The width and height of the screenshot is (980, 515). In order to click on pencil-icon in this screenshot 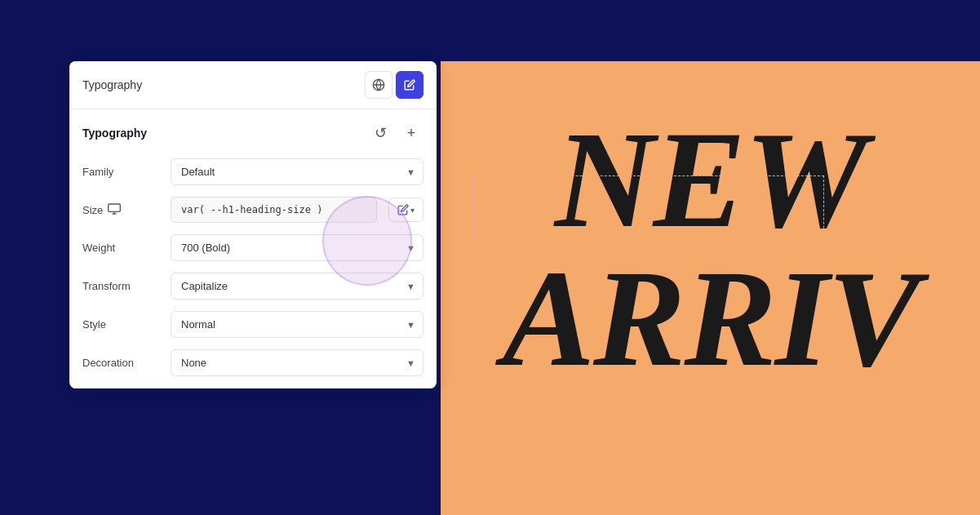, I will do `click(410, 85)`.